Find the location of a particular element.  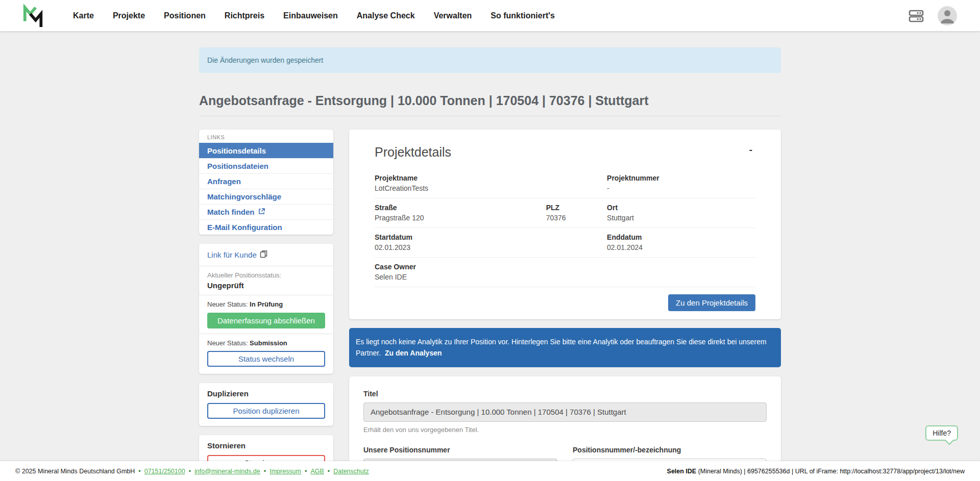

footer-agb-link: AGB is located at coordinates (317, 471).